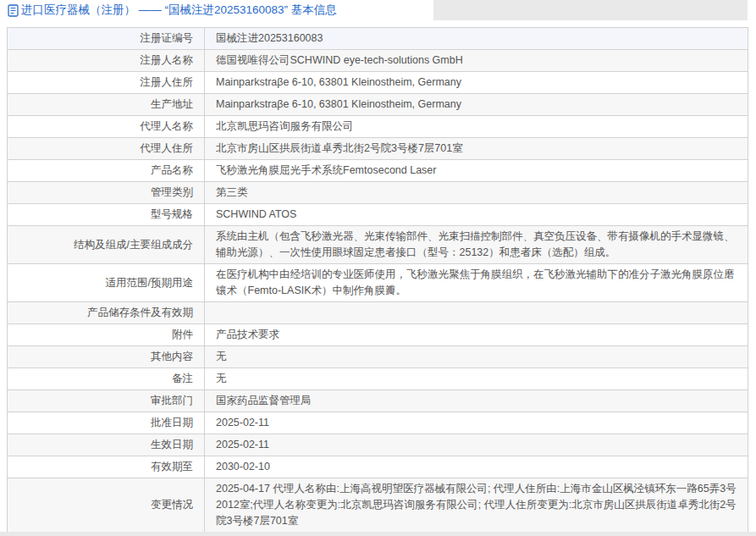 Image resolution: width=756 pixels, height=536 pixels. Describe the element at coordinates (107, 357) in the screenshot. I see `row-label: 其他内容` at that location.